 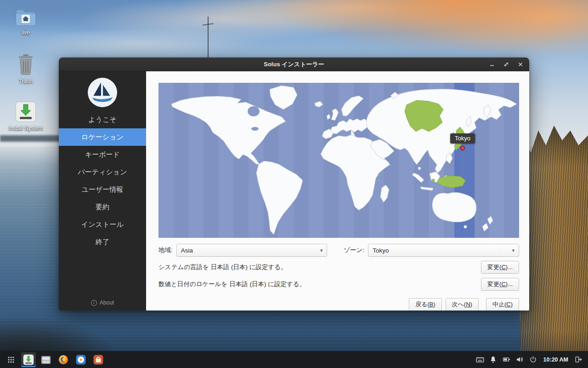 What do you see at coordinates (103, 190) in the screenshot?
I see `nav-label: ユーザー情報` at bounding box center [103, 190].